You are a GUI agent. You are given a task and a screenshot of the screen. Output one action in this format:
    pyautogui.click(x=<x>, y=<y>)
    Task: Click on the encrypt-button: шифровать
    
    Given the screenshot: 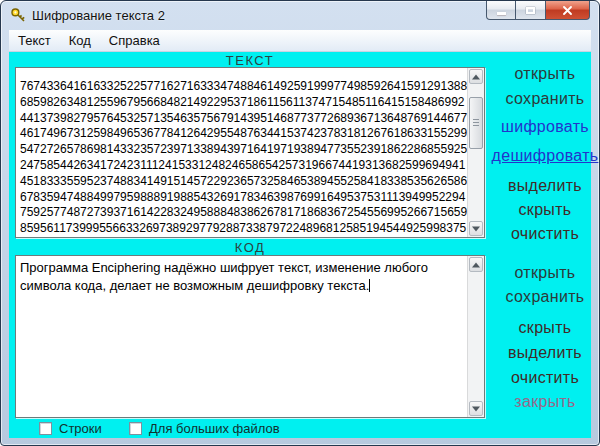 What is the action you would take?
    pyautogui.click(x=544, y=127)
    